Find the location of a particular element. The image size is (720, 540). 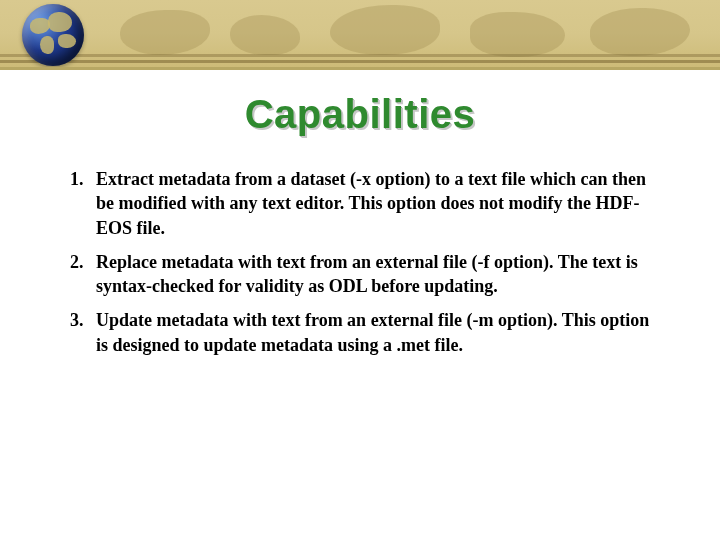

globe-icon is located at coordinates (53, 35).